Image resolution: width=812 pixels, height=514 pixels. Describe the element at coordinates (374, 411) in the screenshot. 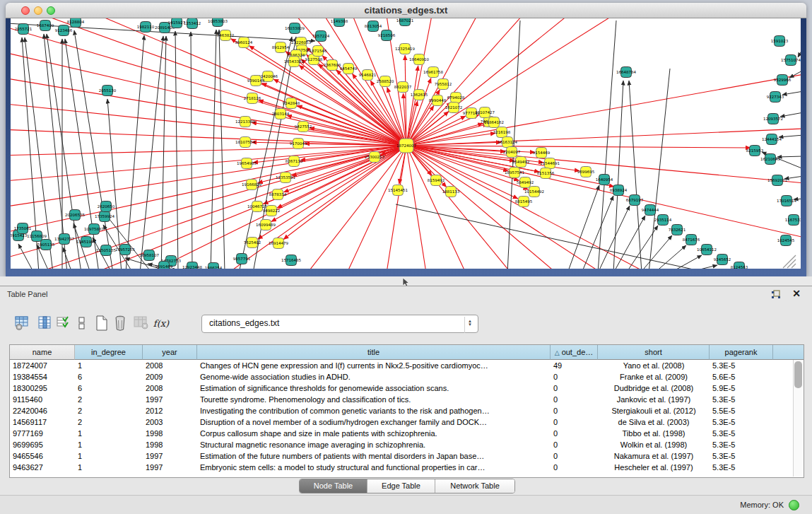

I see `table-cell: Investigating the contribution of common…` at that location.